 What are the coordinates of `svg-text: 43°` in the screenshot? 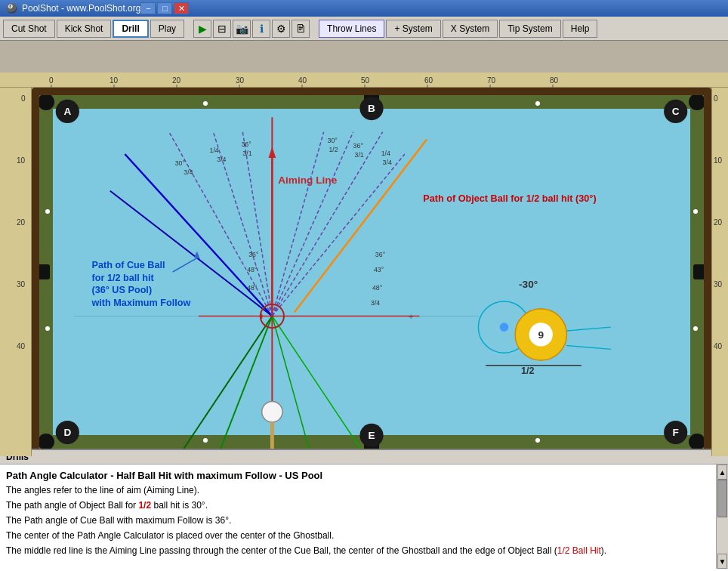 It's located at (379, 270).